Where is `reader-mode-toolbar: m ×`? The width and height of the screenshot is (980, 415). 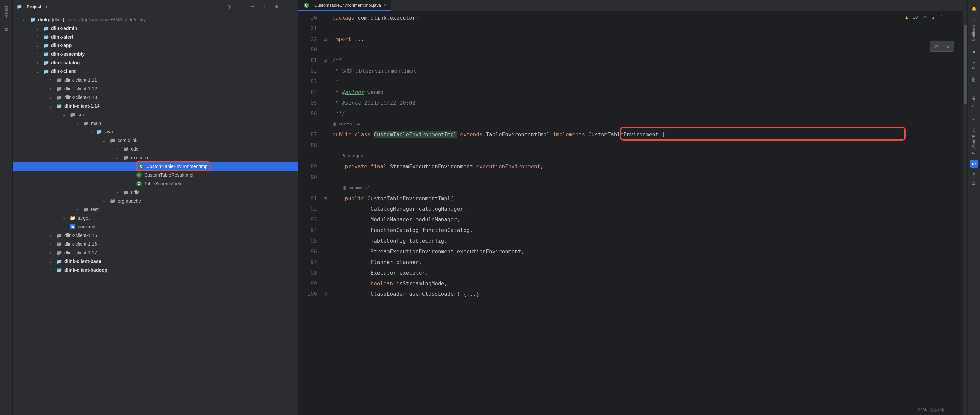
reader-mode-toolbar: m × is located at coordinates (942, 46).